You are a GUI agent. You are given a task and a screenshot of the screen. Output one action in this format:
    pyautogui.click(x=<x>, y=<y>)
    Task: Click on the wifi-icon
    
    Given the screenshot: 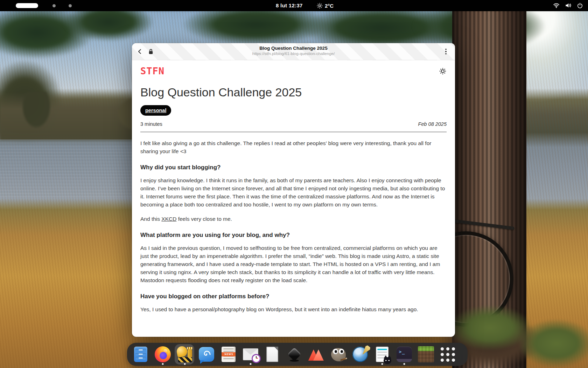 What is the action you would take?
    pyautogui.click(x=556, y=6)
    